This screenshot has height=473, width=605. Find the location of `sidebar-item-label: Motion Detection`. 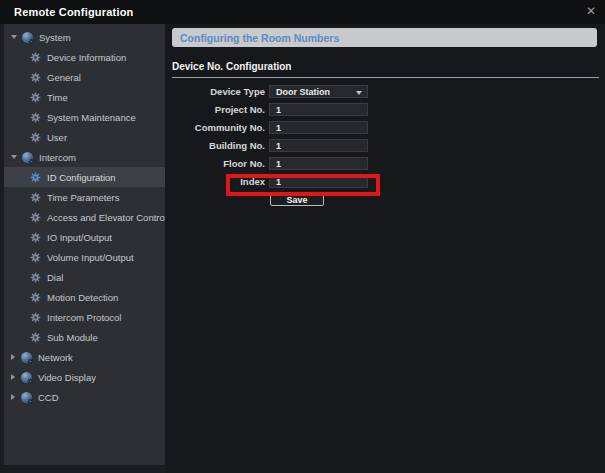

sidebar-item-label: Motion Detection is located at coordinates (82, 298).